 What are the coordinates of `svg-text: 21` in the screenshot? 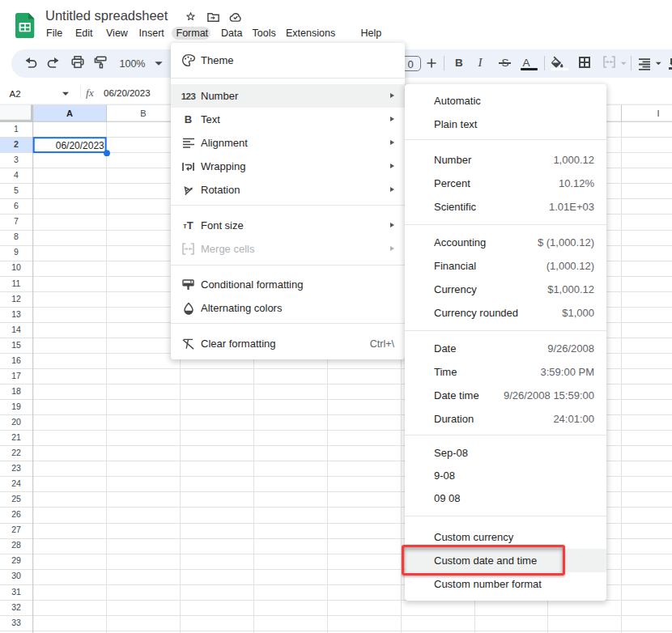 It's located at (16, 437).